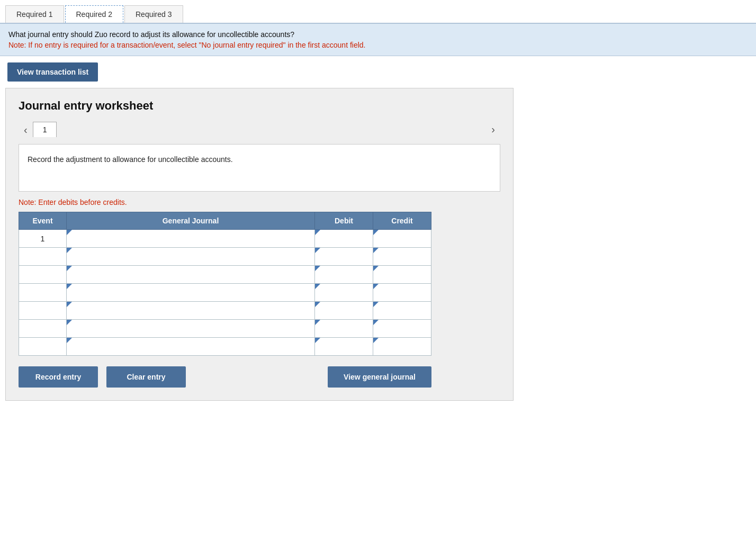  I want to click on view-transaction-container: View transaction list, so click(53, 72).